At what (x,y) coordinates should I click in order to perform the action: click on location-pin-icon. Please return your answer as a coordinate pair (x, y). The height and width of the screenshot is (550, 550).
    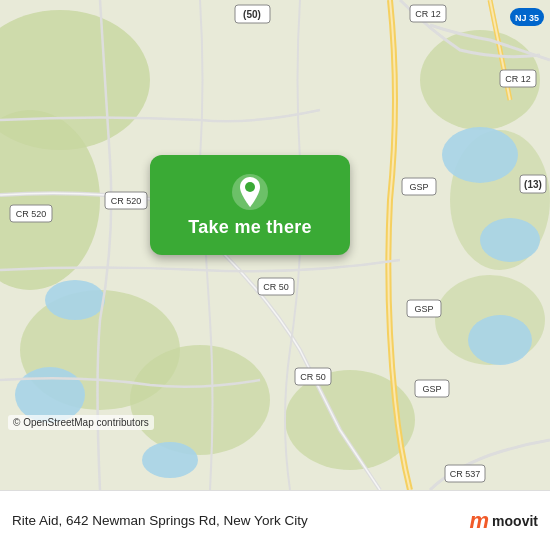
    Looking at the image, I should click on (250, 192).